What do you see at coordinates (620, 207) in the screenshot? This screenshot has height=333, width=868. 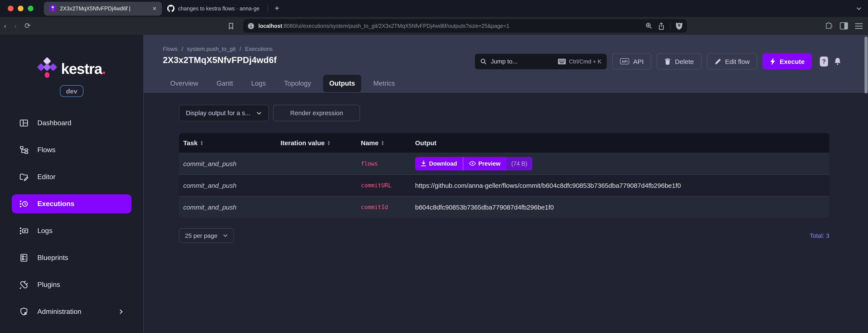 I see `output-value: b604c8dfc90853b7365dba779087d4fb296be1f0` at bounding box center [620, 207].